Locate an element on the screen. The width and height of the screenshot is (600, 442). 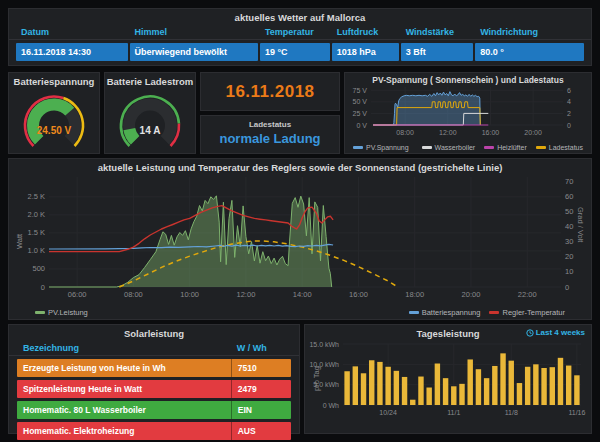
battery-voltage-gauge: 24.50 V is located at coordinates (54, 120).